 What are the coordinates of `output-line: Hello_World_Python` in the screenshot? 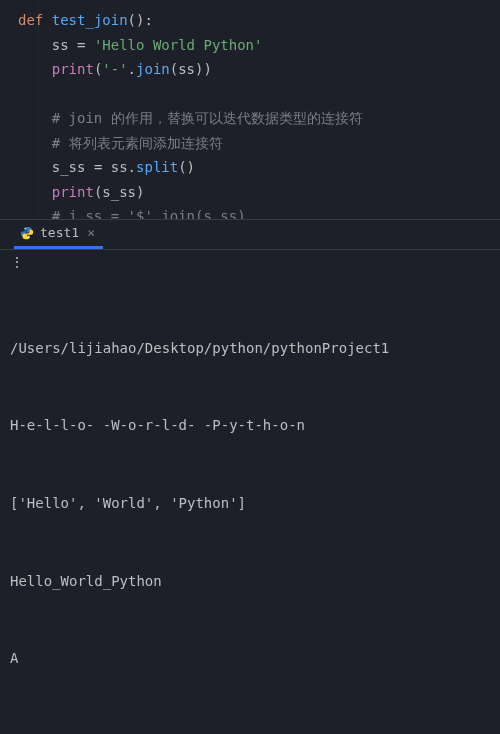 It's located at (250, 582).